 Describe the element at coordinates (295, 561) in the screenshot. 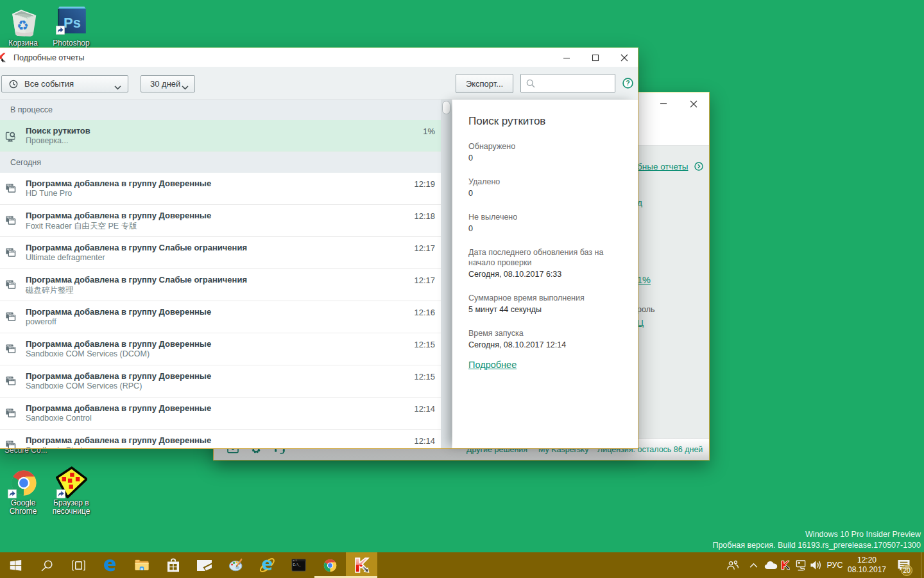

I see `svg-text: C:\` at that location.